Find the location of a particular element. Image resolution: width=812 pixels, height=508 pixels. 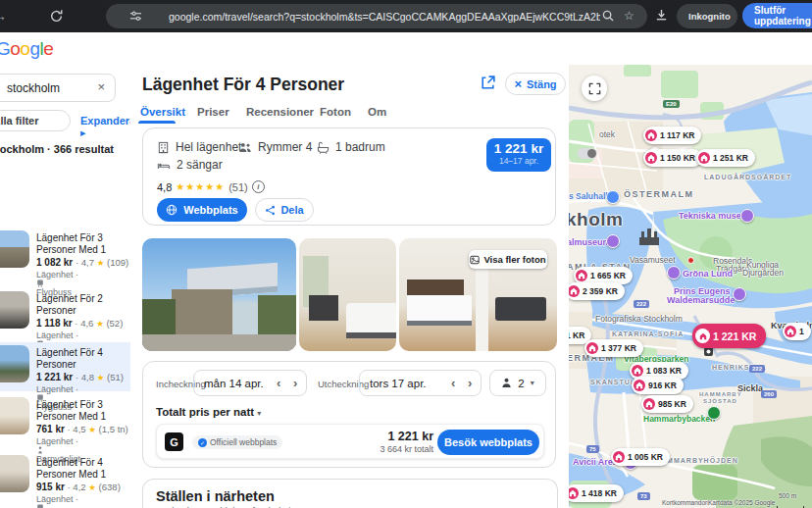

checkout-next-icon: › is located at coordinates (470, 382).